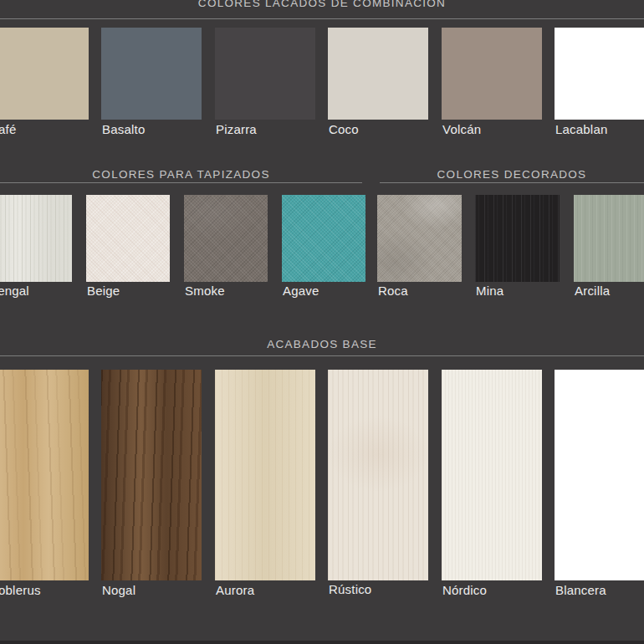 The width and height of the screenshot is (644, 644). Describe the element at coordinates (512, 175) in the screenshot. I see `section-title-decorados: COLORES DECORADOS` at that location.